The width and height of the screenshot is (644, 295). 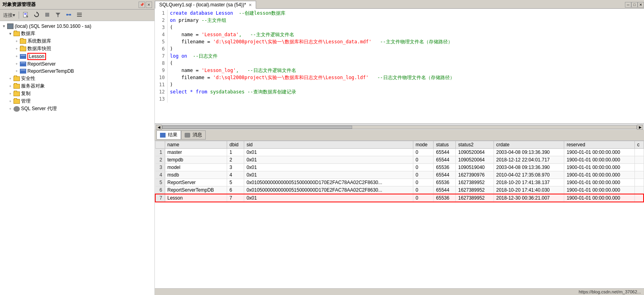 I want to click on messages-tab-label: 消息, so click(x=197, y=135).